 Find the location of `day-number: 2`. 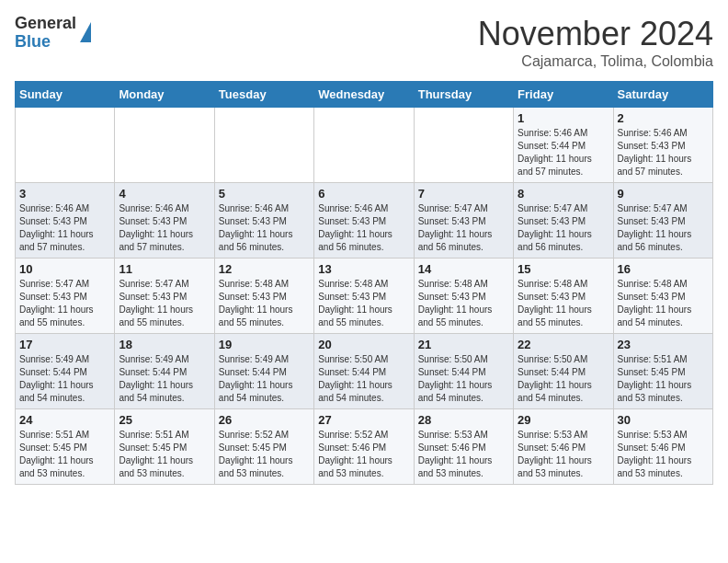

day-number: 2 is located at coordinates (664, 118).